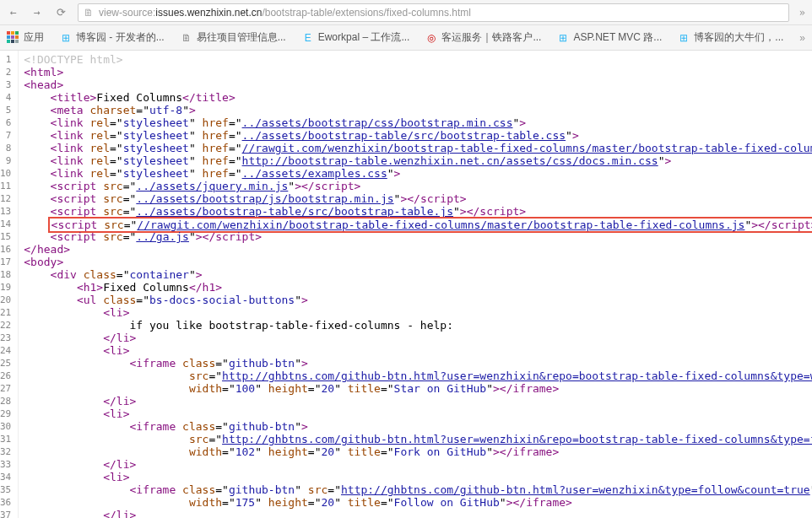 The width and height of the screenshot is (812, 518). Describe the element at coordinates (609, 37) in the screenshot. I see `bookmark-item: ⊞ASP.NET MVC 路...` at that location.